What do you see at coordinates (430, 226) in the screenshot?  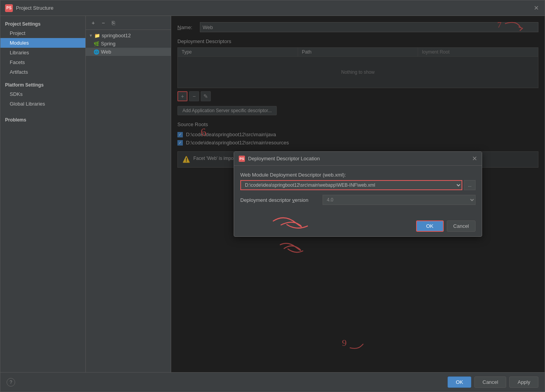 I see `modal-ok-button: OK` at bounding box center [430, 226].